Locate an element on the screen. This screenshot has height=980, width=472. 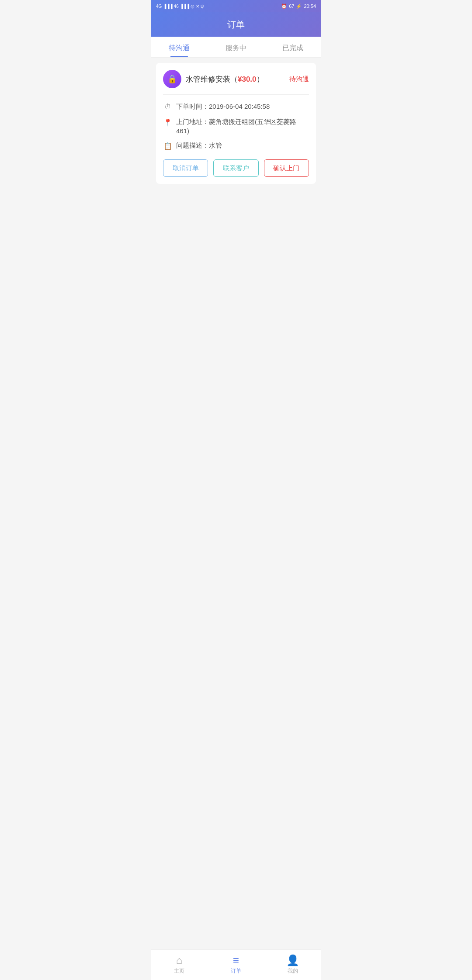
order-price: ¥30.0 is located at coordinates (247, 79).